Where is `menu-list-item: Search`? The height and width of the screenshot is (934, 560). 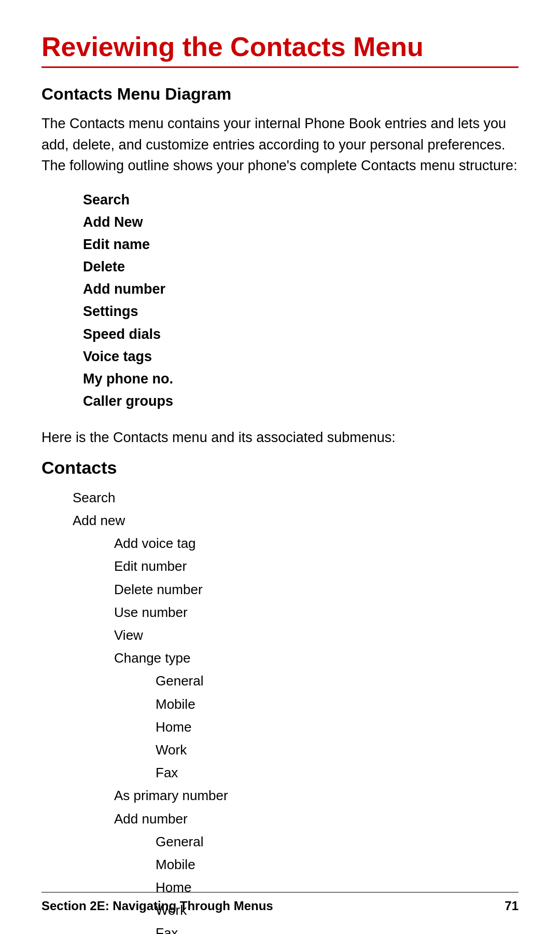
menu-list-item: Search is located at coordinates (301, 200).